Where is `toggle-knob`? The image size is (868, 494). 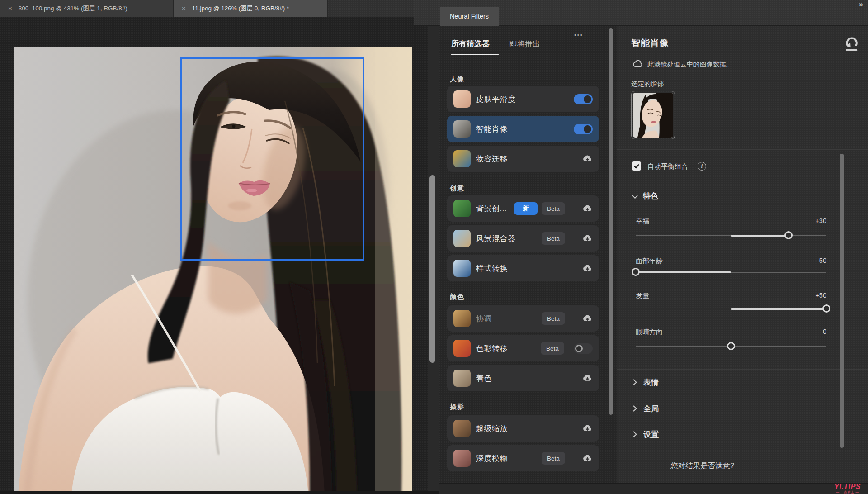 toggle-knob is located at coordinates (588, 129).